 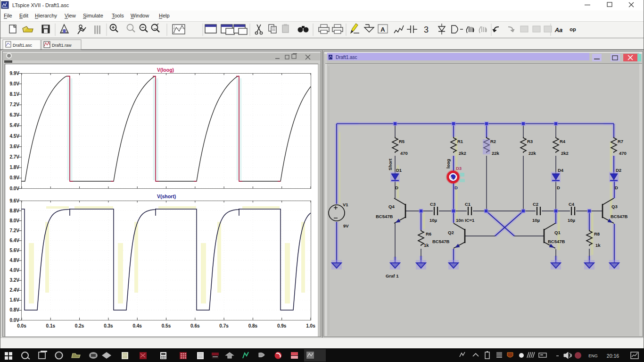 What do you see at coordinates (14, 167) in the screenshot?
I see `svg-text: 1.8V` at bounding box center [14, 167].